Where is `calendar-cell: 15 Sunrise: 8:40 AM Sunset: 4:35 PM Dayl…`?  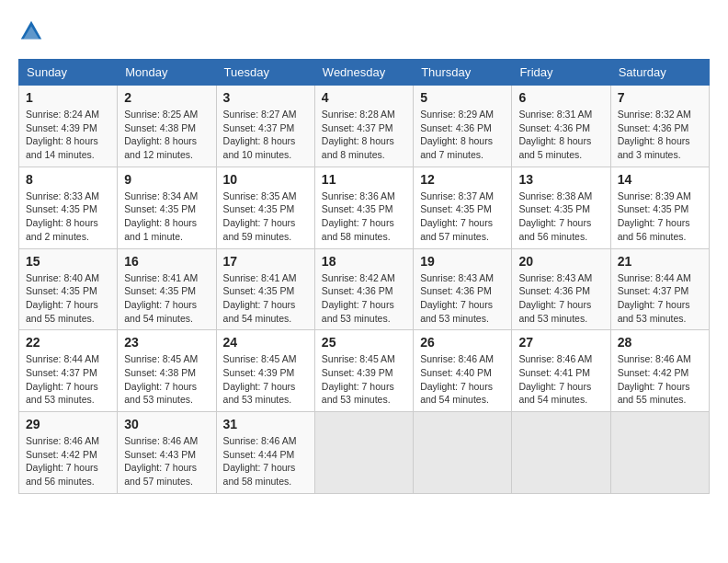 calendar-cell: 15 Sunrise: 8:40 AM Sunset: 4:35 PM Dayl… is located at coordinates (68, 289).